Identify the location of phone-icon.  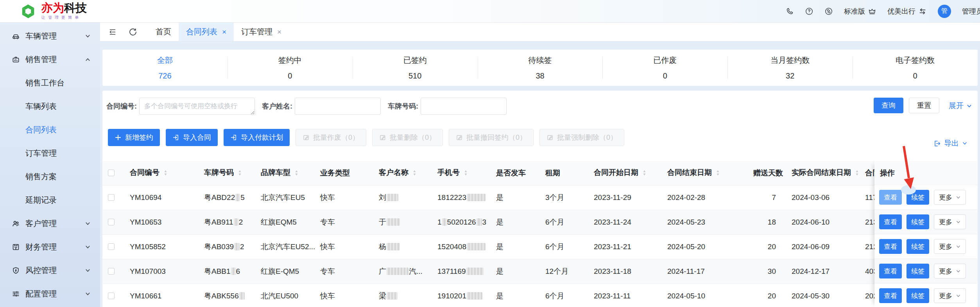
(790, 11).